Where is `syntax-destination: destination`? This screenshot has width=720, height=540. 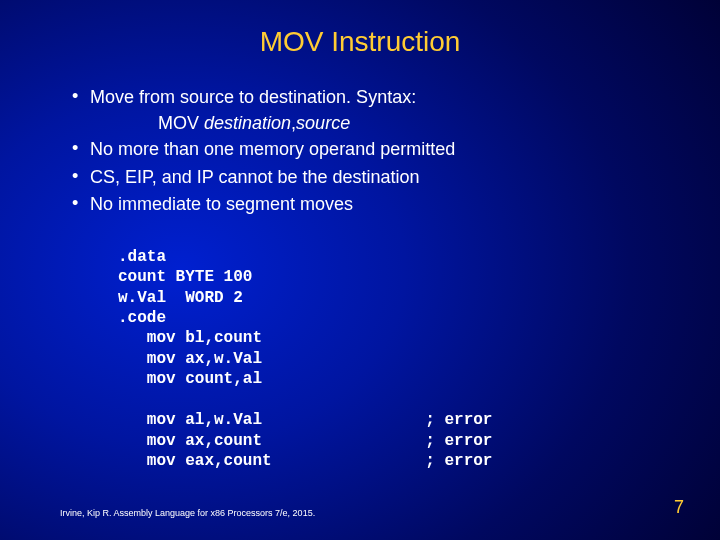
syntax-destination: destination is located at coordinates (248, 123).